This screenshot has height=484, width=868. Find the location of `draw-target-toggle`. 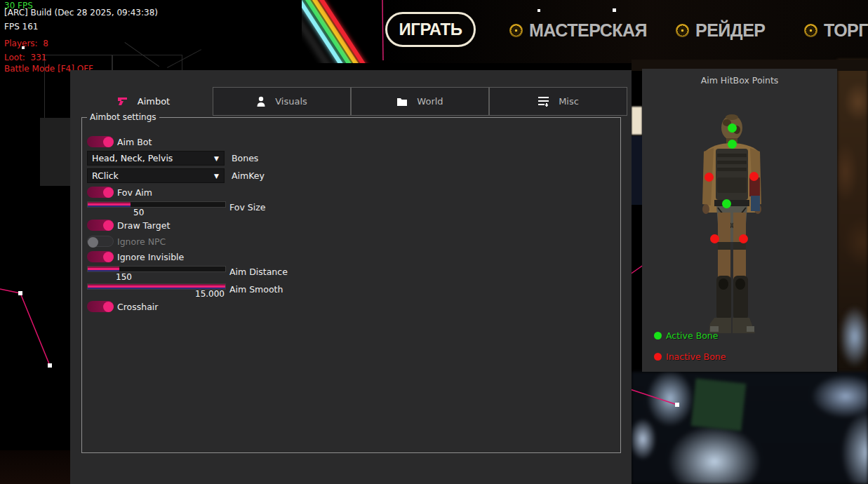

draw-target-toggle is located at coordinates (100, 225).